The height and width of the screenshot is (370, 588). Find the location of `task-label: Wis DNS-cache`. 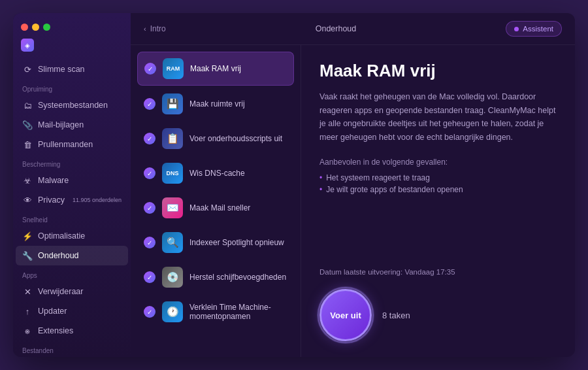

task-label: Wis DNS-cache is located at coordinates (217, 173).